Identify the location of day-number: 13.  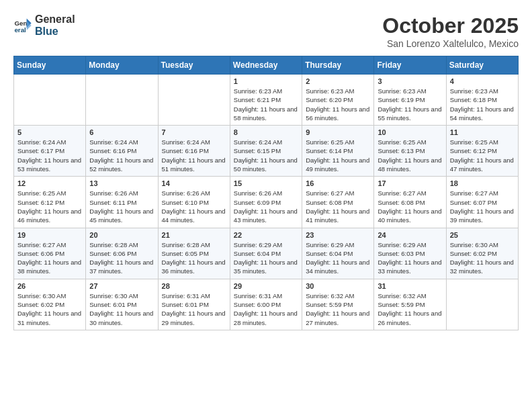
(122, 183).